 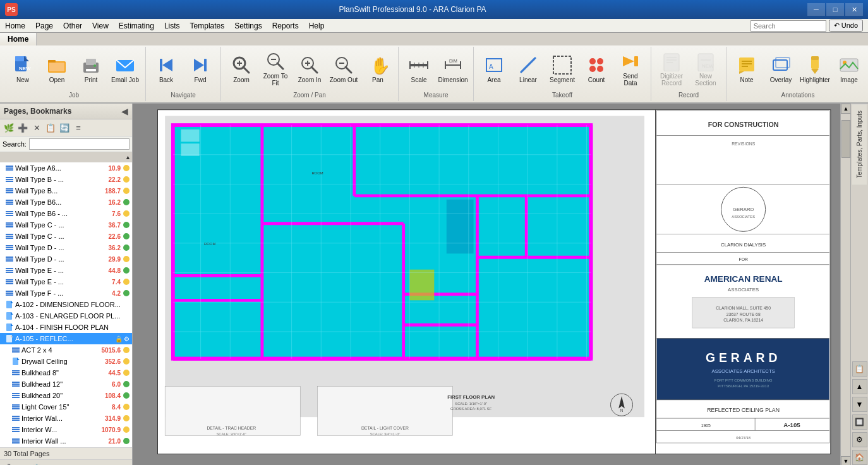 I want to click on new-section-button: NEW New Section, so click(x=706, y=69).